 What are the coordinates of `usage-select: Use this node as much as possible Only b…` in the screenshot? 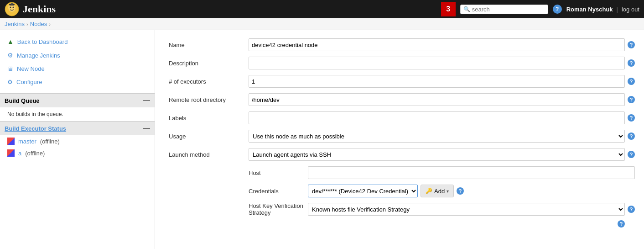 It's located at (437, 136).